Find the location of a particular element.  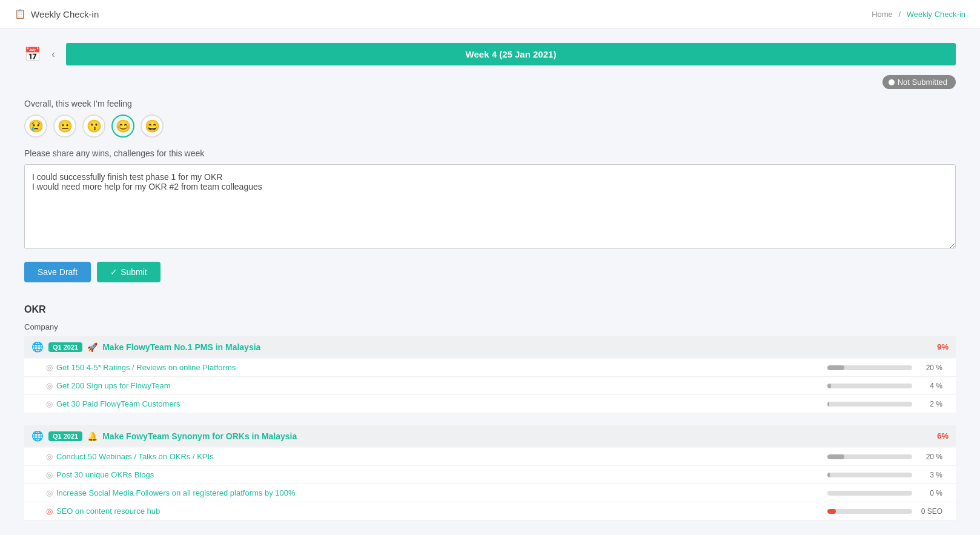

kr-icon-2-2: ◎ is located at coordinates (50, 475).